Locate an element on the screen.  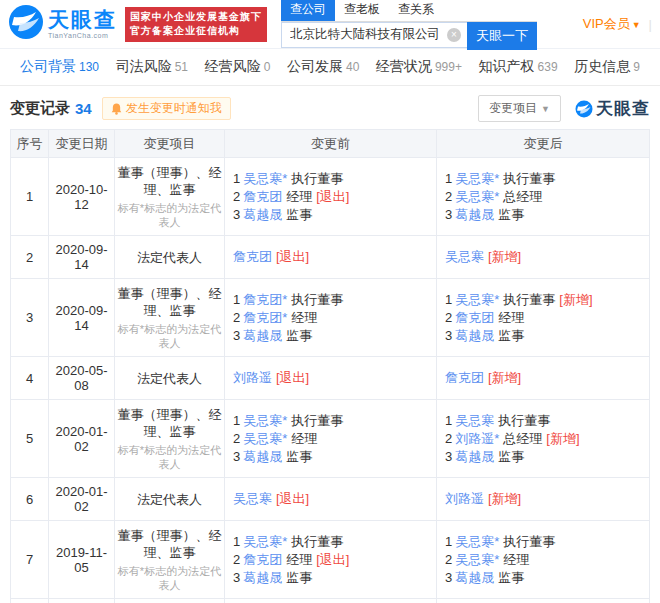
table-row: 22020-09-14法定代表人詹克团[退出]吴忌寒[新增] is located at coordinates (330, 258).